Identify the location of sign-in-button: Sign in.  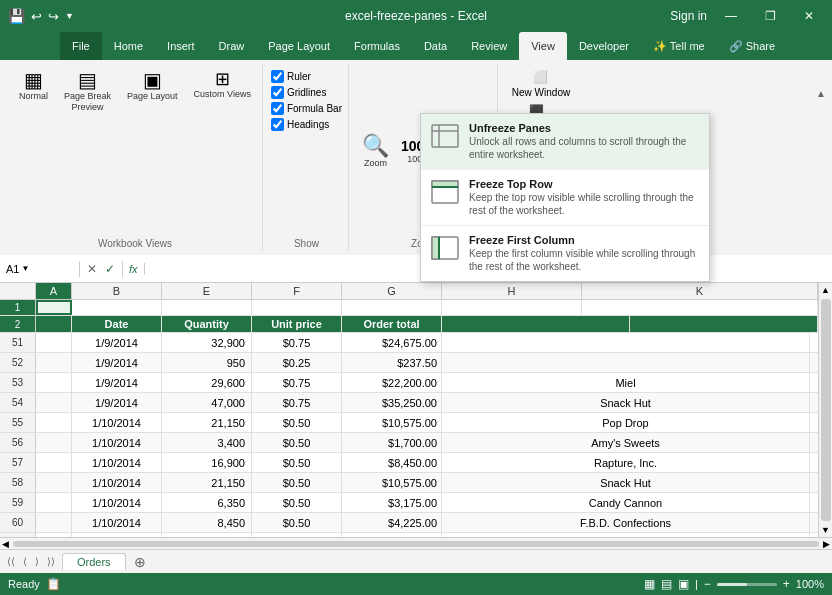
(688, 16).